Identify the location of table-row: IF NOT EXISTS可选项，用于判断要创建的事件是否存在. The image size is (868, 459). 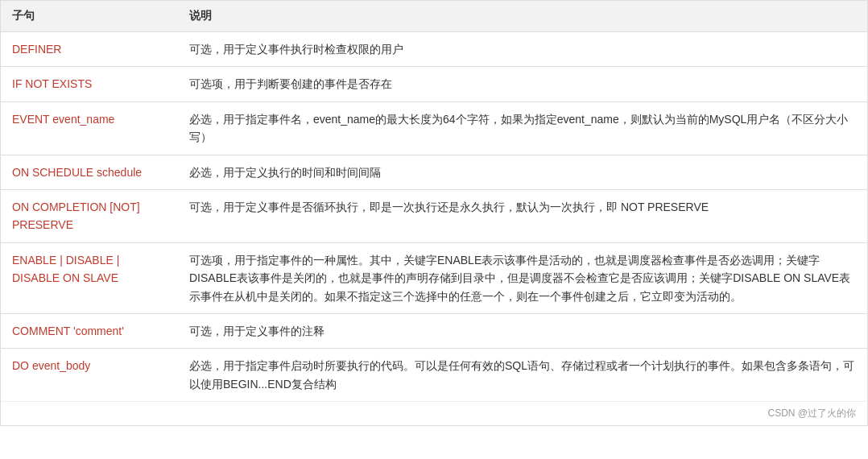
(434, 84).